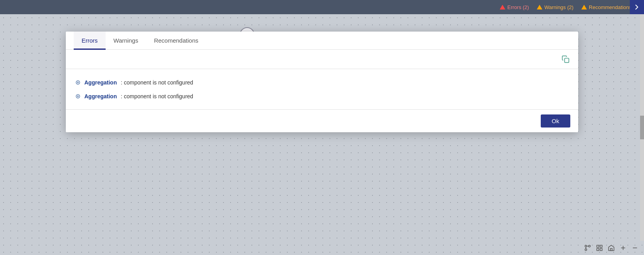  What do you see at coordinates (101, 82) in the screenshot?
I see `error-link-1: Aggregation` at bounding box center [101, 82].